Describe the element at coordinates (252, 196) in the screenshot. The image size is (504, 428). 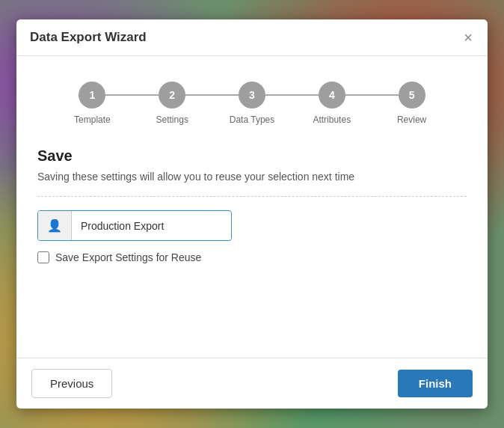
I see `section-divider` at that location.